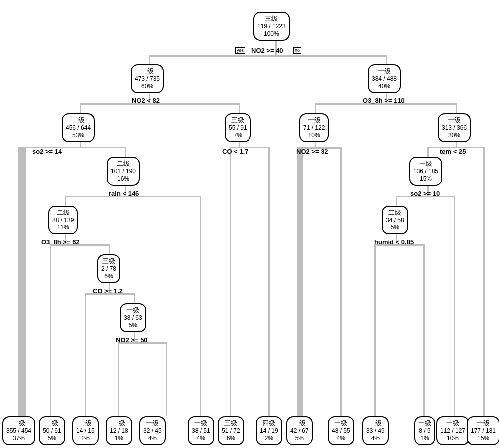  What do you see at coordinates (109, 269) in the screenshot?
I see `node-fraction: 2 / 78` at bounding box center [109, 269].